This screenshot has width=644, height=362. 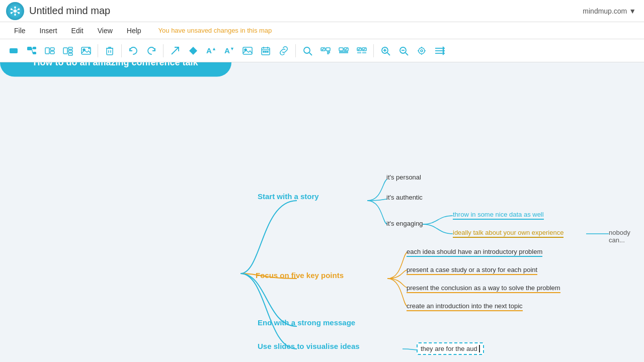 I want to click on add-node-button, so click(x=14, y=51).